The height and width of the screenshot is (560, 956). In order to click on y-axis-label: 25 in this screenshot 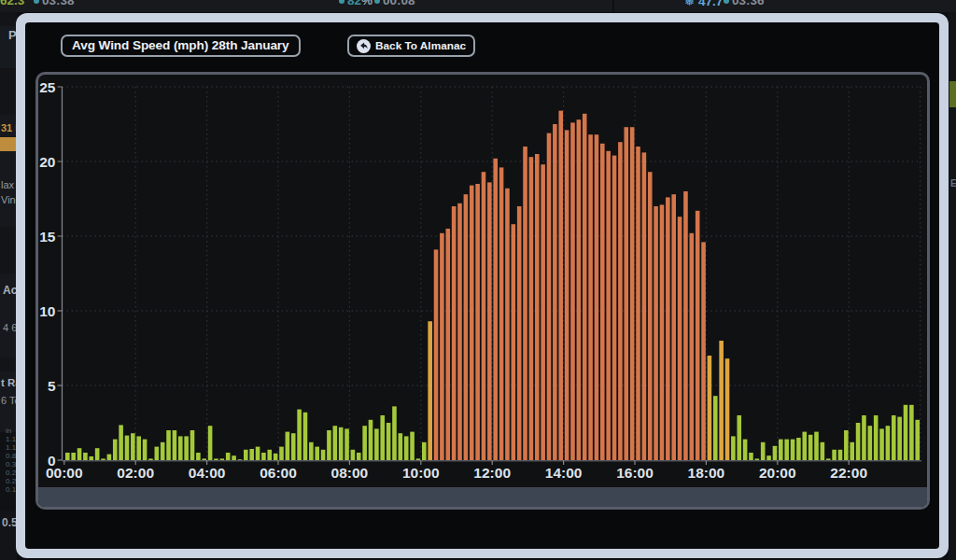, I will do `click(48, 88)`.